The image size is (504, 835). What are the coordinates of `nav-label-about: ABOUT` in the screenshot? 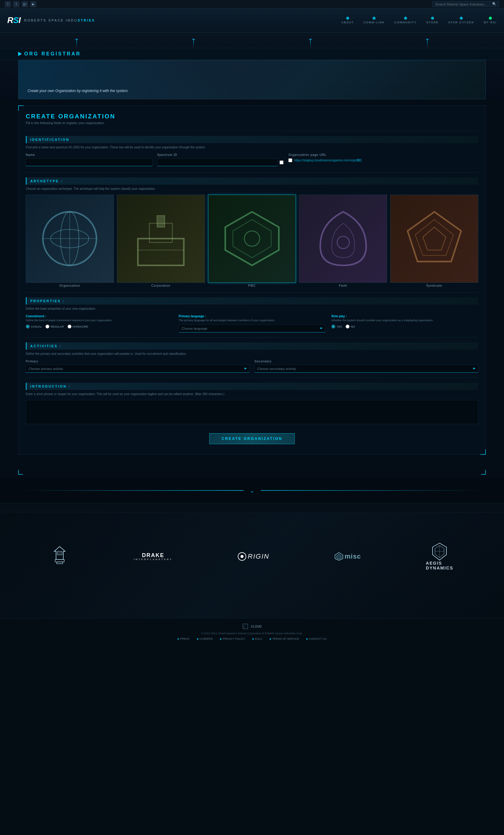 It's located at (348, 22).